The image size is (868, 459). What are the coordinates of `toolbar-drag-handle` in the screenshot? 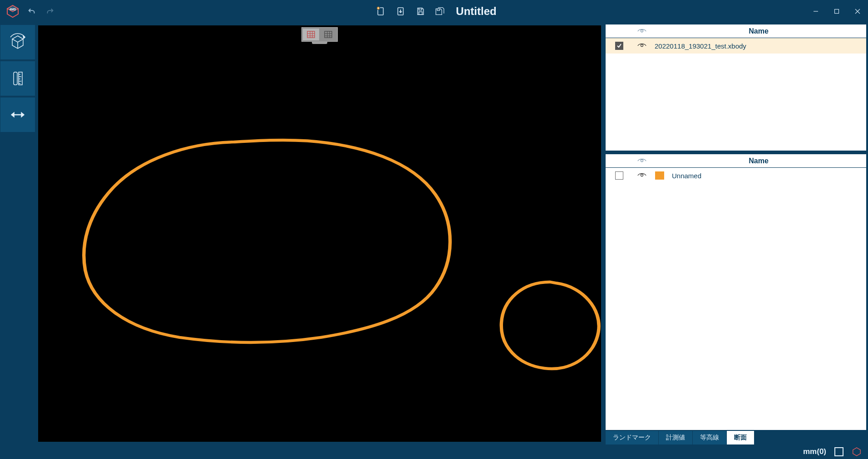 It's located at (320, 43).